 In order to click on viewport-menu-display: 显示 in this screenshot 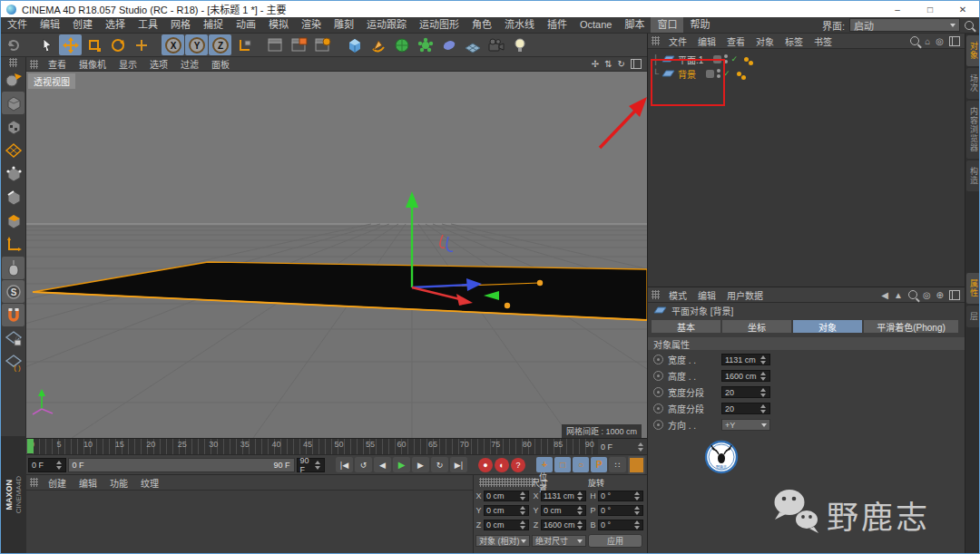, I will do `click(128, 63)`.